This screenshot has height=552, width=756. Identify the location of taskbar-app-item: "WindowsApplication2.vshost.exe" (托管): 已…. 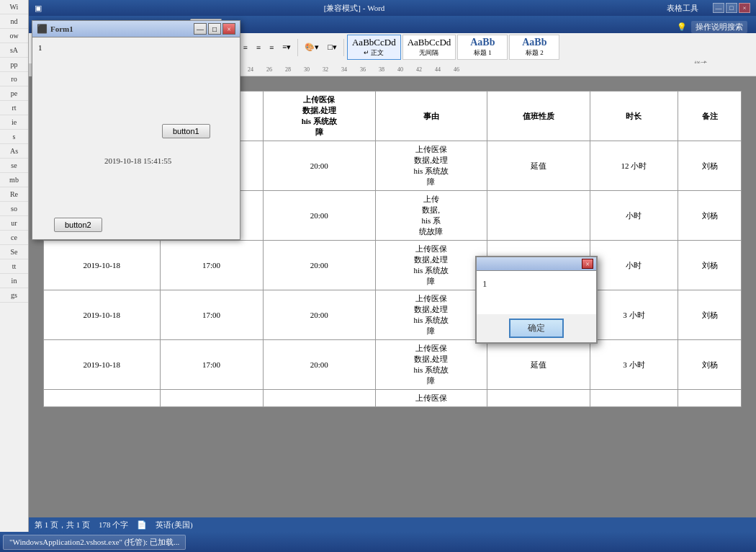
(94, 542).